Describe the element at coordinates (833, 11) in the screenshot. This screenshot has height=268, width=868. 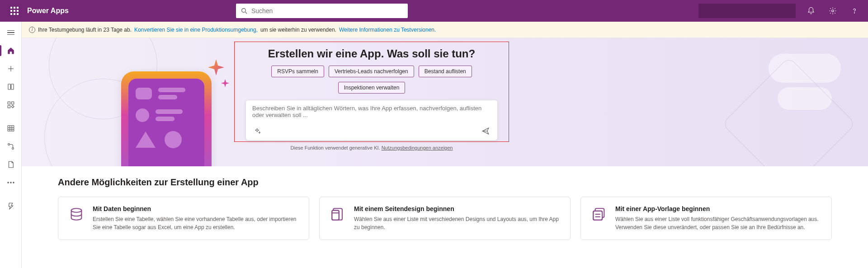
I see `gear-icon` at that location.